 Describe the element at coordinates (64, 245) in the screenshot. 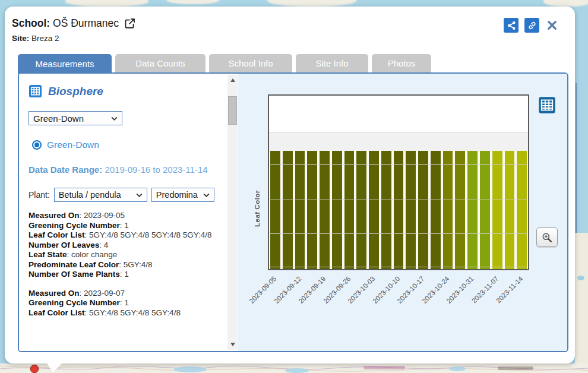

I see `field-label: Number Of Leaves` at that location.